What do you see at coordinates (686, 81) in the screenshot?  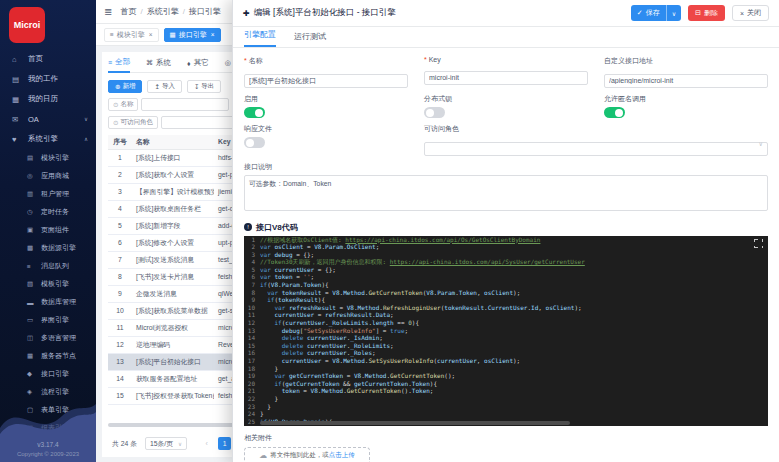 I see `custom-url-field` at bounding box center [686, 81].